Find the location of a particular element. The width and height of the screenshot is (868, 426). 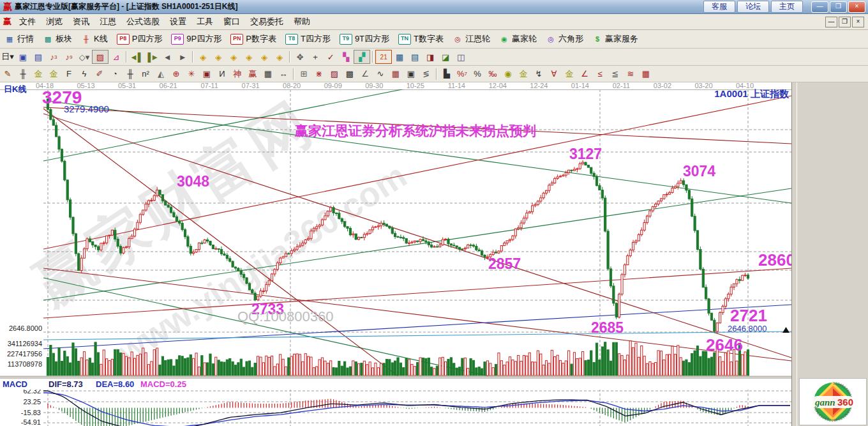

pin-dropdown-icon: ◇▾ is located at coordinates (84, 57).